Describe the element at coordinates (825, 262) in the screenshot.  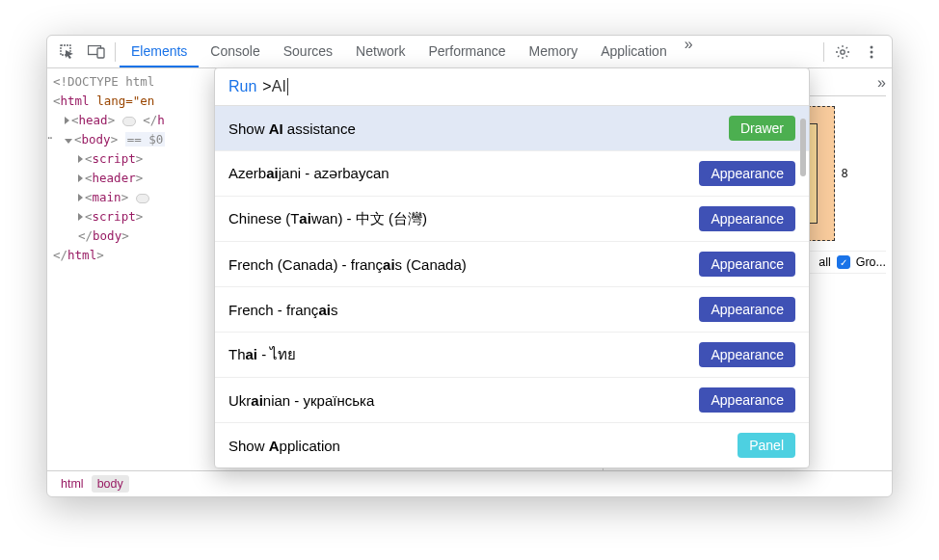
I see `show-all-label: all` at that location.